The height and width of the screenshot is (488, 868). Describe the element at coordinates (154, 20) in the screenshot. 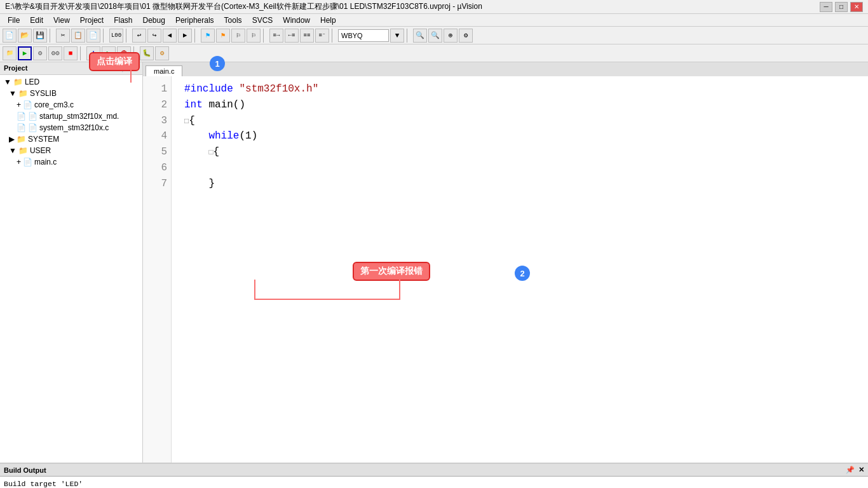

I see `menu-debug: Debug` at that location.